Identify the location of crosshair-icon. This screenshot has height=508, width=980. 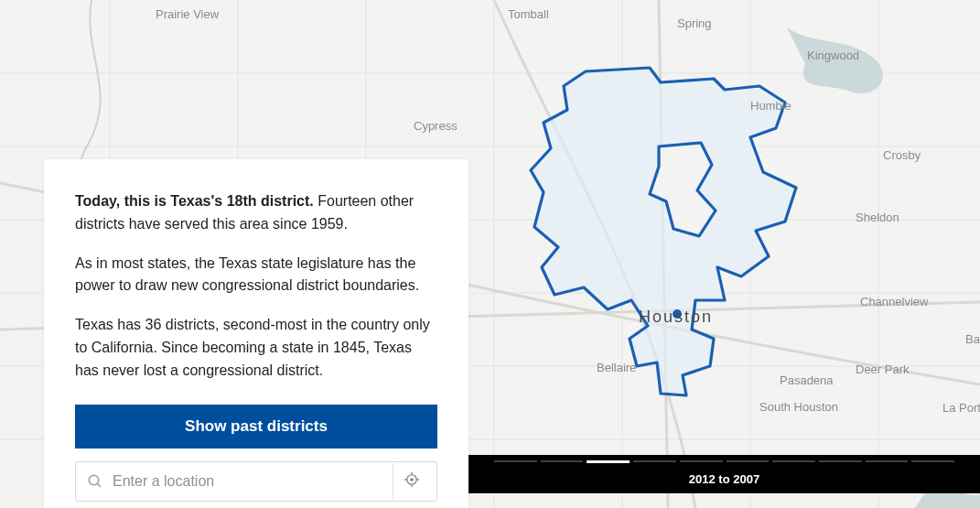
(412, 481).